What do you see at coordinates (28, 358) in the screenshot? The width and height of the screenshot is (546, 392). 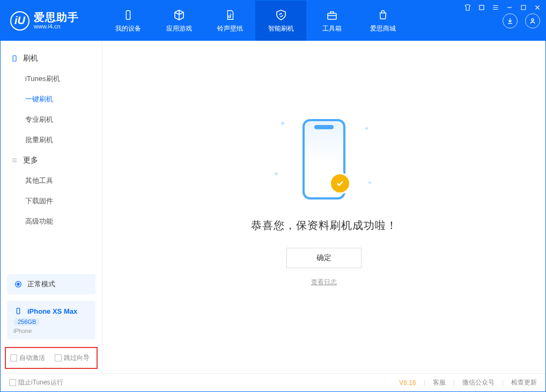 I see `check-auto-activate: 自动激活` at bounding box center [28, 358].